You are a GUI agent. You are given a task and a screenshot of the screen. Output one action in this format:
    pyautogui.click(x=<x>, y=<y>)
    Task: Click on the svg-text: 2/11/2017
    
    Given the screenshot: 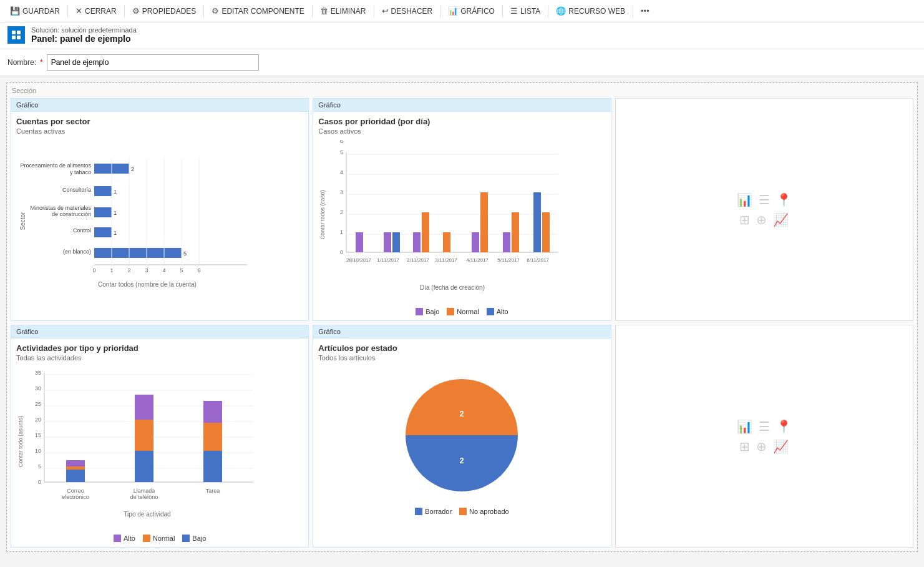 What is the action you would take?
    pyautogui.click(x=419, y=260)
    